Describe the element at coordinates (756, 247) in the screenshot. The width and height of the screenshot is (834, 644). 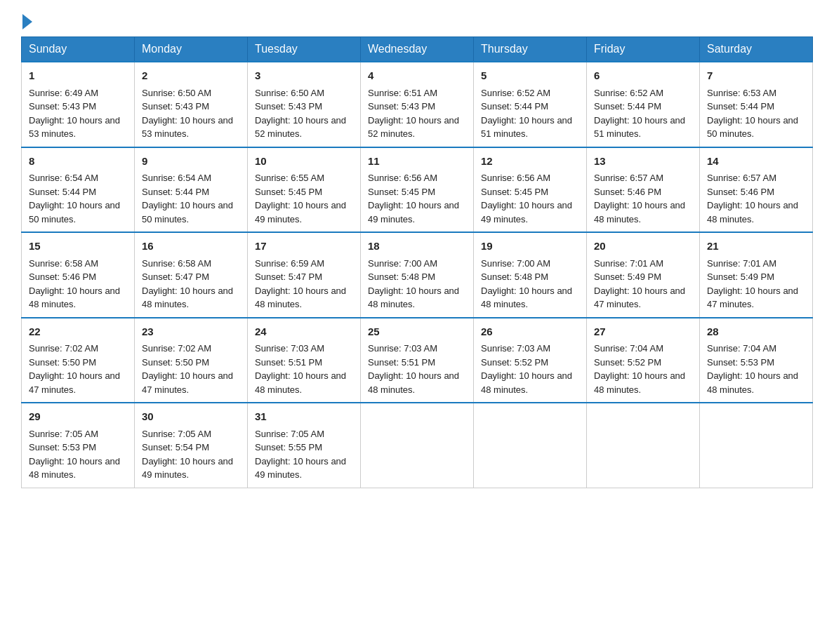
I see `day-number: 21` at that location.